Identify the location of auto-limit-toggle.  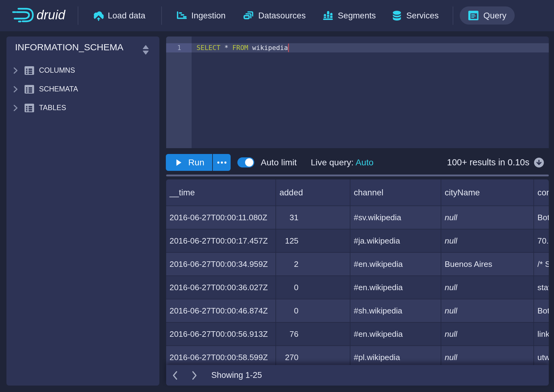
(246, 163).